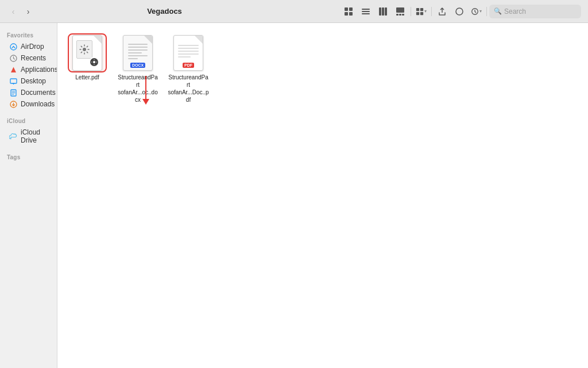 This screenshot has height=368, width=588. What do you see at coordinates (459, 12) in the screenshot?
I see `tag-button` at bounding box center [459, 12].